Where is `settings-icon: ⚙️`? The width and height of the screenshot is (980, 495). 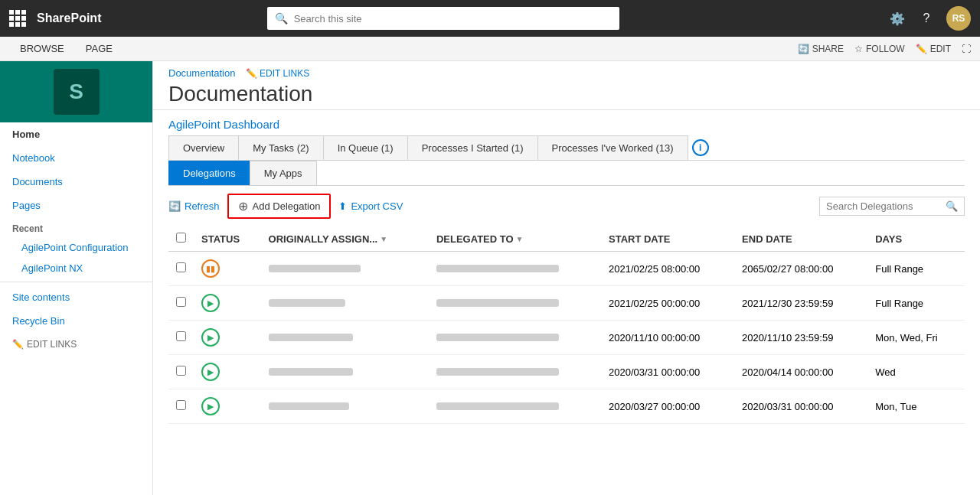 settings-icon: ⚙️ is located at coordinates (897, 18).